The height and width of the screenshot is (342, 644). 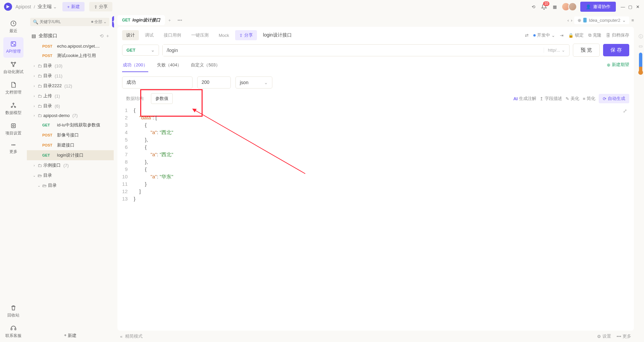 What do you see at coordinates (555, 7) in the screenshot?
I see `apps-icon: ▦` at bounding box center [555, 7].